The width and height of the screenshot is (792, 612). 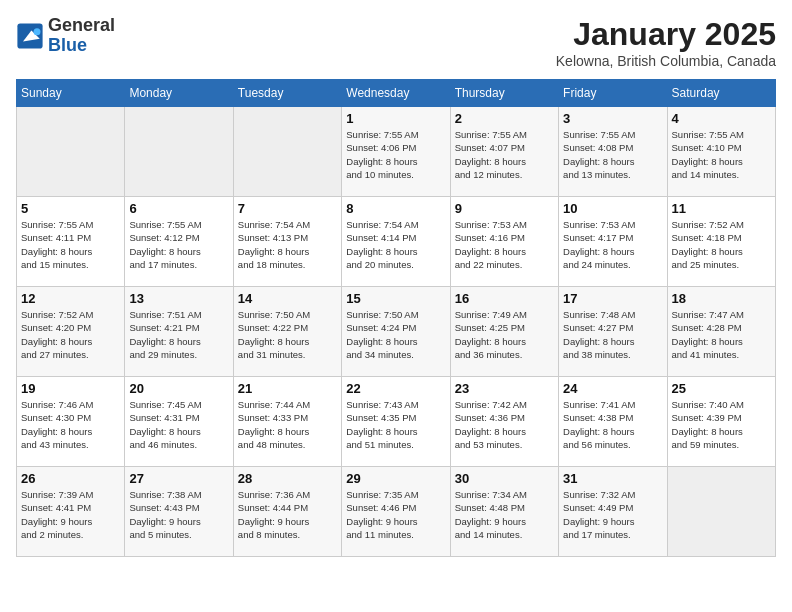 I want to click on day-number: 26, so click(x=70, y=478).